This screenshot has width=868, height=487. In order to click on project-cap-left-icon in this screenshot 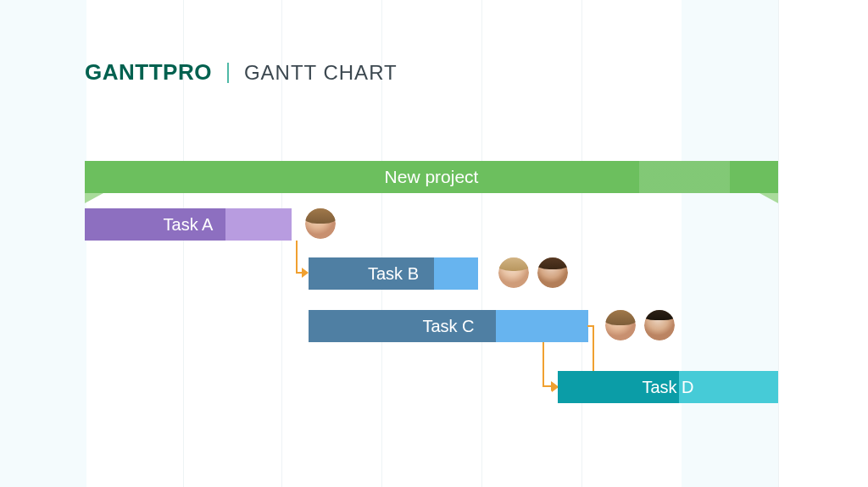, I will do `click(94, 198)`.